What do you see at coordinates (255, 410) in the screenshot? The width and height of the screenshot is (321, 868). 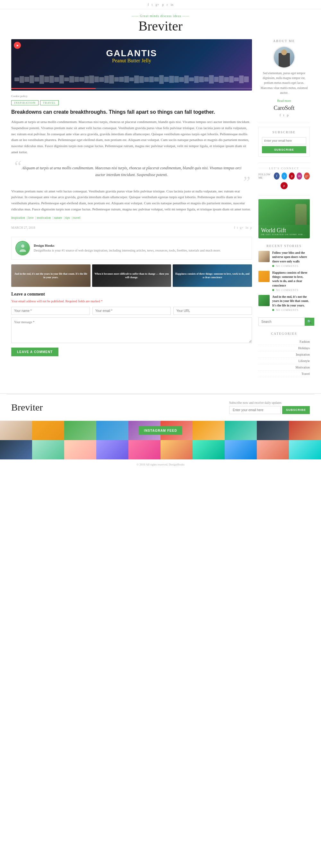 I see `footer-email-input` at bounding box center [255, 410].